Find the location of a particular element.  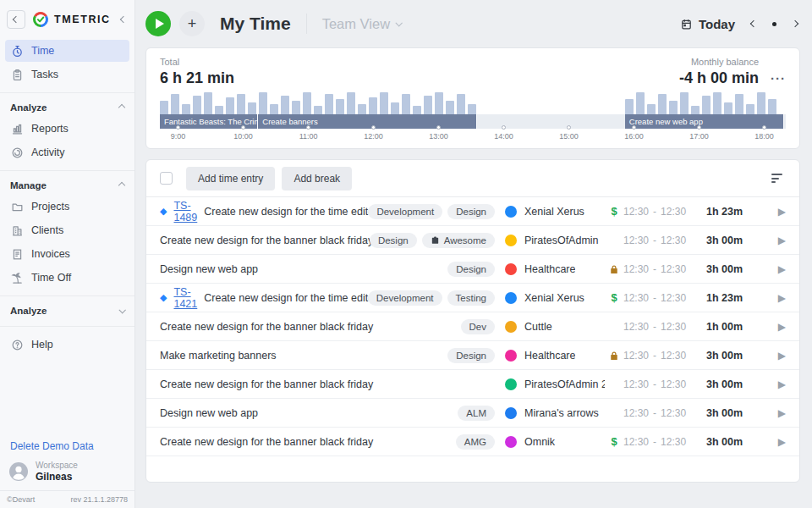

sidebar-item-time-off: Time Off is located at coordinates (68, 278).